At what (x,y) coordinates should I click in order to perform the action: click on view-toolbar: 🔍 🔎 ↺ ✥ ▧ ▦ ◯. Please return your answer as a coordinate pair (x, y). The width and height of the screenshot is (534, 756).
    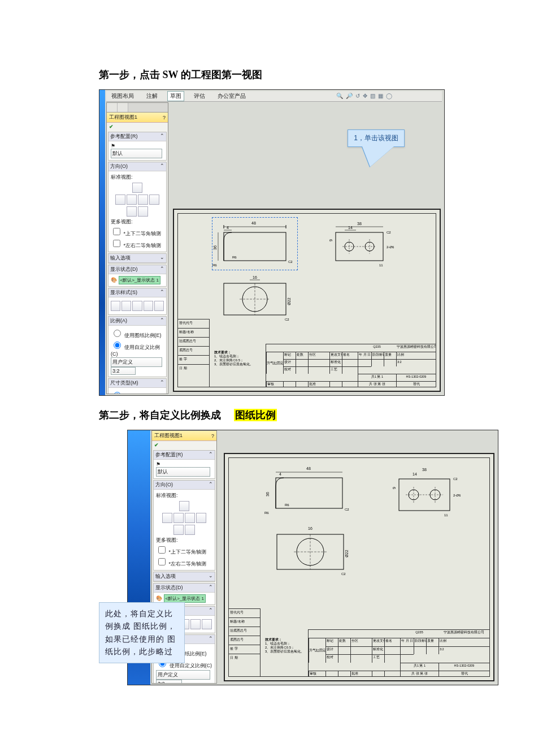
    Looking at the image, I should click on (365, 96).